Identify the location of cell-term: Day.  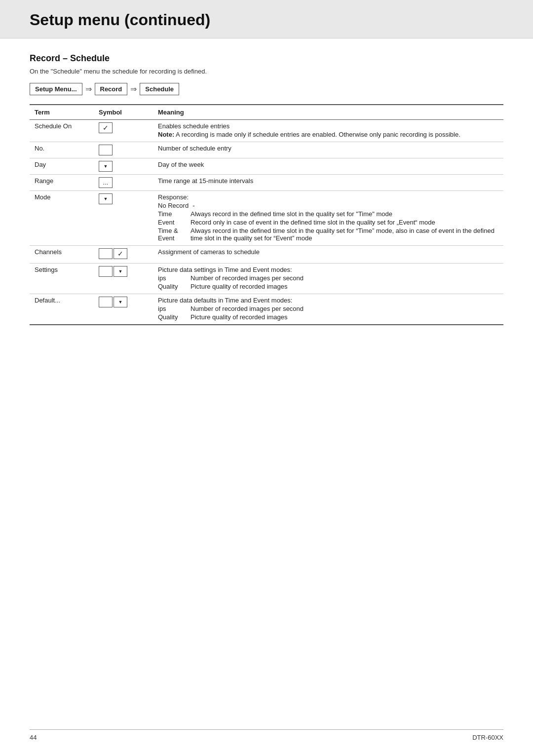
(62, 167).